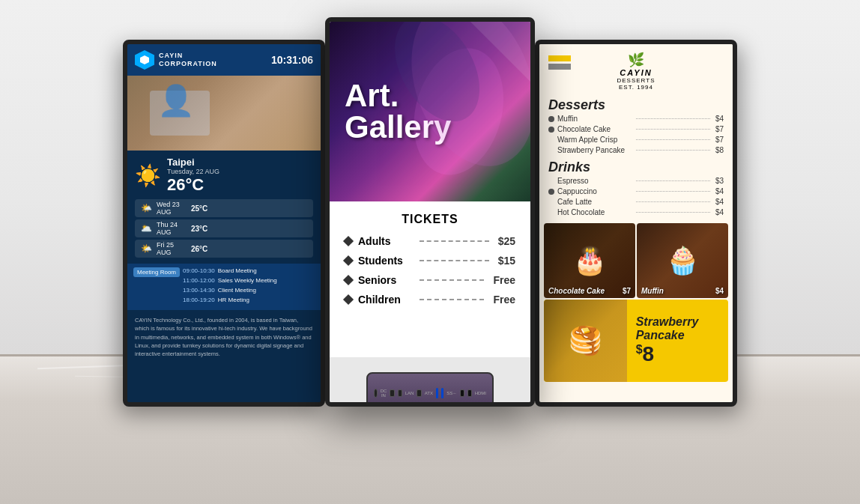 Image resolution: width=860 pixels, height=504 pixels. I want to click on weather-temp: 26°C, so click(193, 185).